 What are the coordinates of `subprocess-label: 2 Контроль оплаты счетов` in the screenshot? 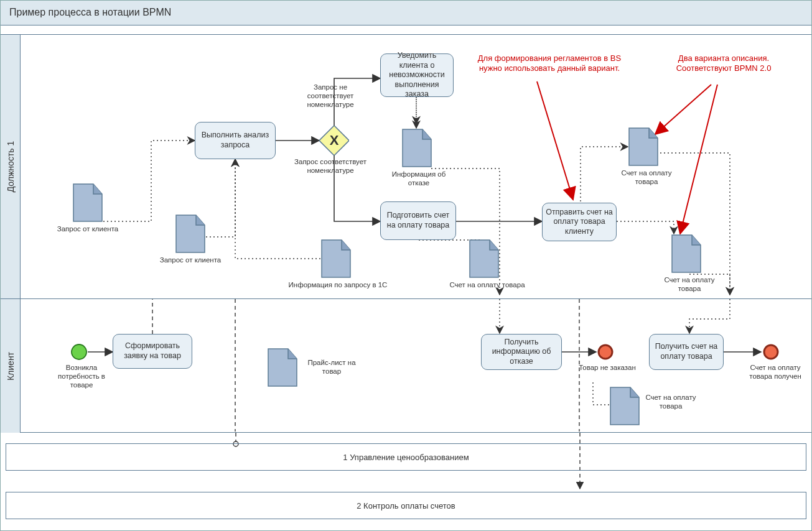 It's located at (406, 506).